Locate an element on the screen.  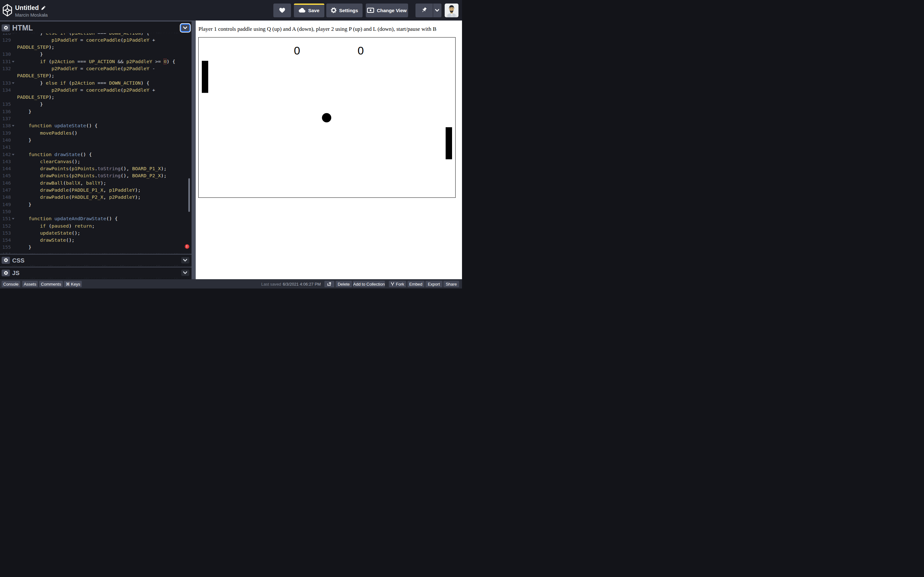
line-number: 142 is located at coordinates (5, 155).